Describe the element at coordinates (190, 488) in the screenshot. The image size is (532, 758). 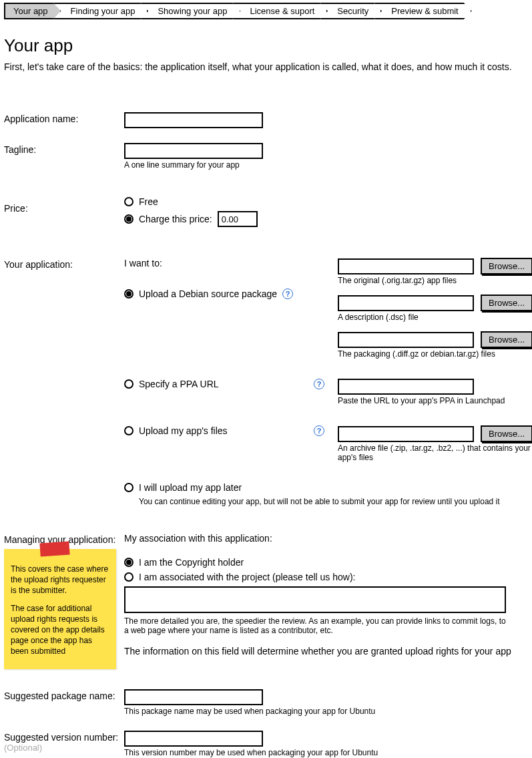
I see `opt-later-label: I will upload my app later` at that location.